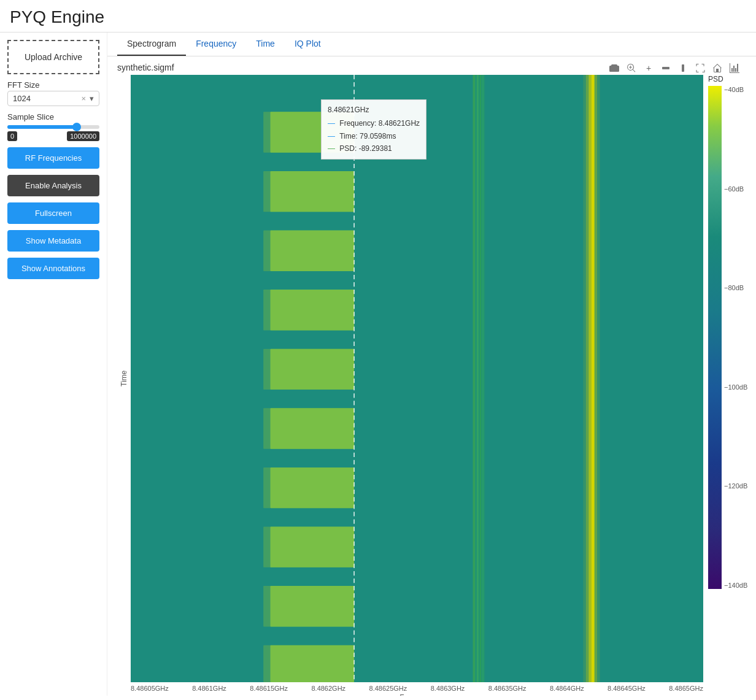 The image size is (756, 700). Describe the element at coordinates (715, 337) in the screenshot. I see `colorbar-gradient` at that location.